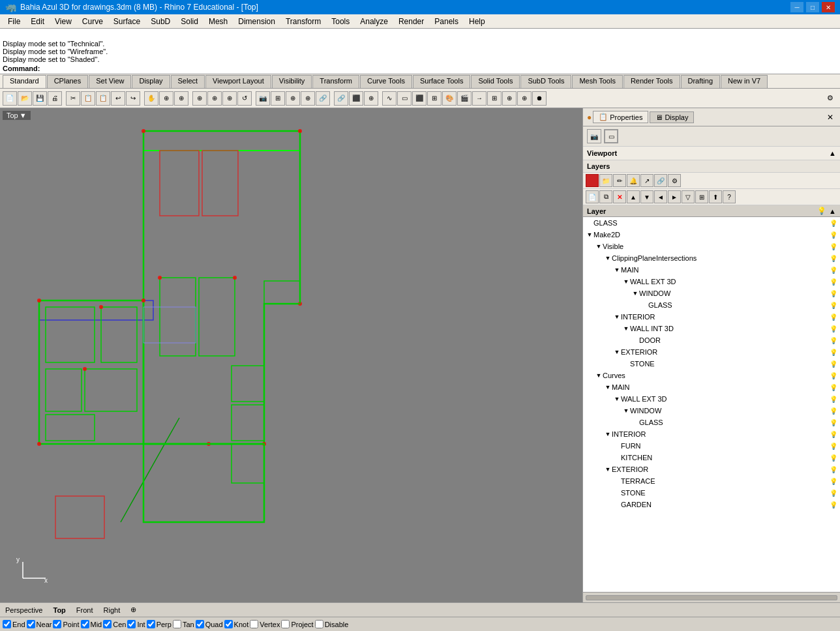  Describe the element at coordinates (245, 98) in the screenshot. I see `toolbar-icon-15: ↺` at that location.